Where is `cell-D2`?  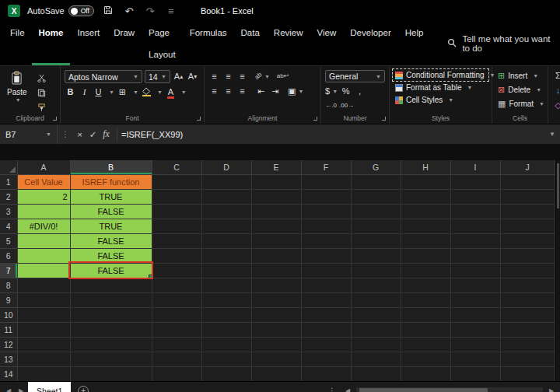 cell-D2 is located at coordinates (226, 196).